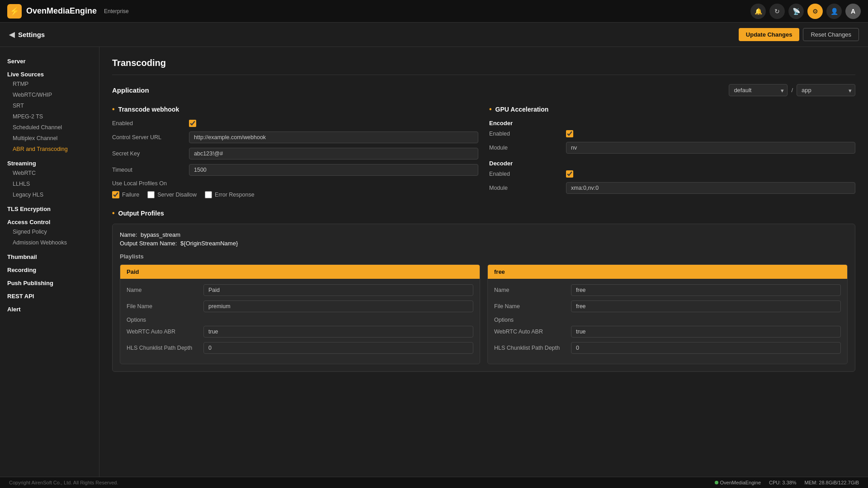  Describe the element at coordinates (667, 272) in the screenshot. I see `playlist-header-free: free` at that location.